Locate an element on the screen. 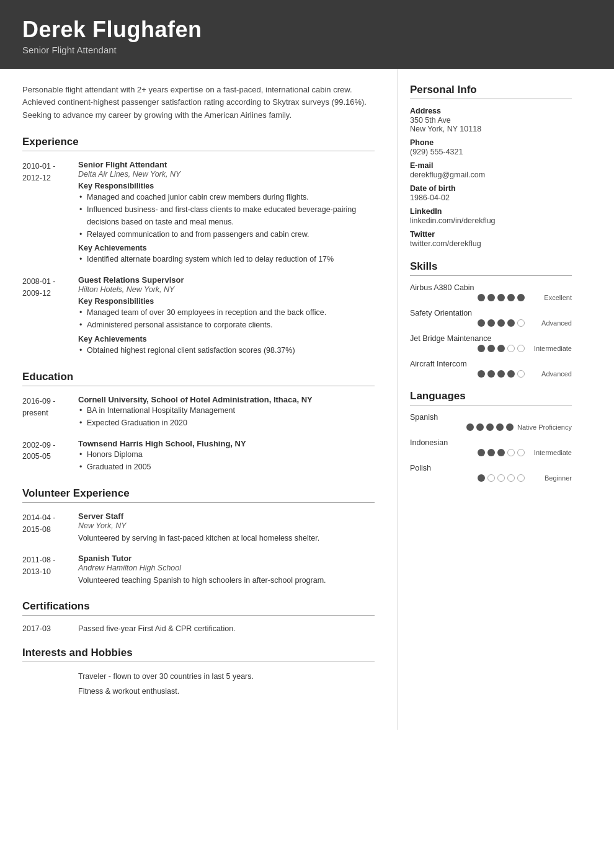 This screenshot has height=868, width=614. list-item: Influenced business- and first-class cli… is located at coordinates (226, 216).